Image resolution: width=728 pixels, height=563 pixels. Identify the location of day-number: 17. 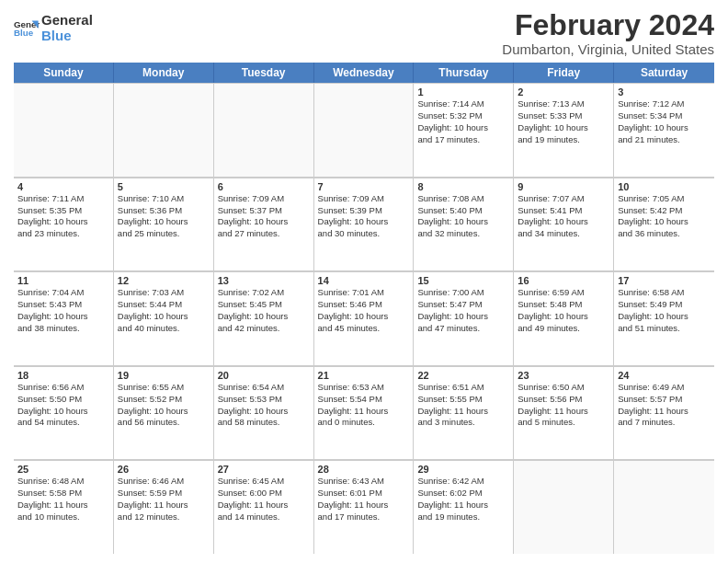
(664, 281).